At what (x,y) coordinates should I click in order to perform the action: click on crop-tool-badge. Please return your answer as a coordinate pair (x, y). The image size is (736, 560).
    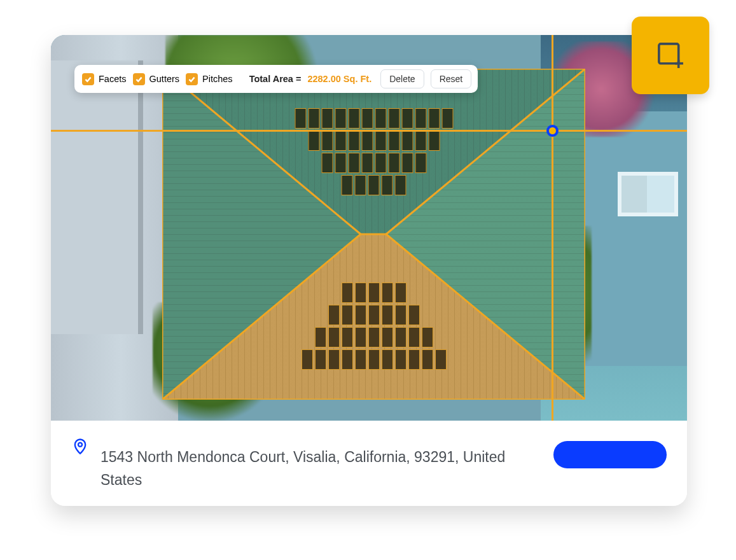
    Looking at the image, I should click on (670, 55).